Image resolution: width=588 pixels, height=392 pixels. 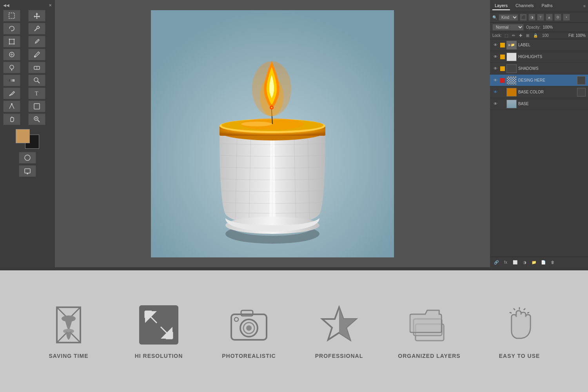 I want to click on brush-tool, so click(x=37, y=55).